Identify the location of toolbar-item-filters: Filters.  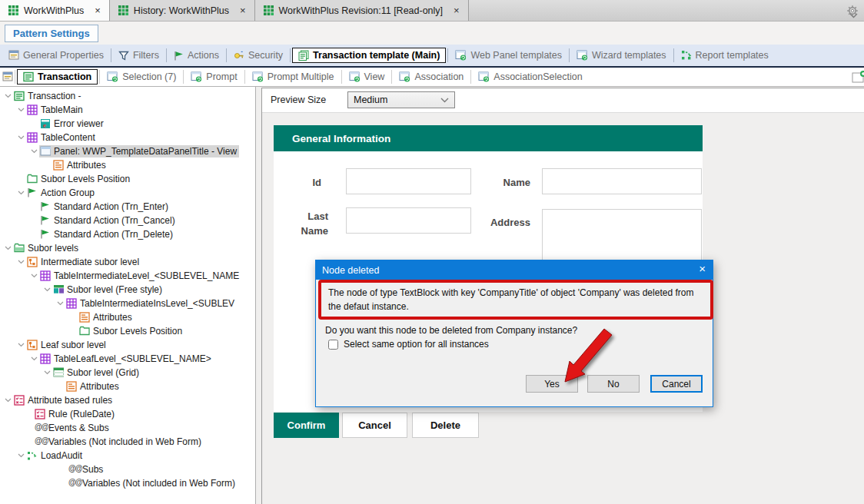
(138, 55).